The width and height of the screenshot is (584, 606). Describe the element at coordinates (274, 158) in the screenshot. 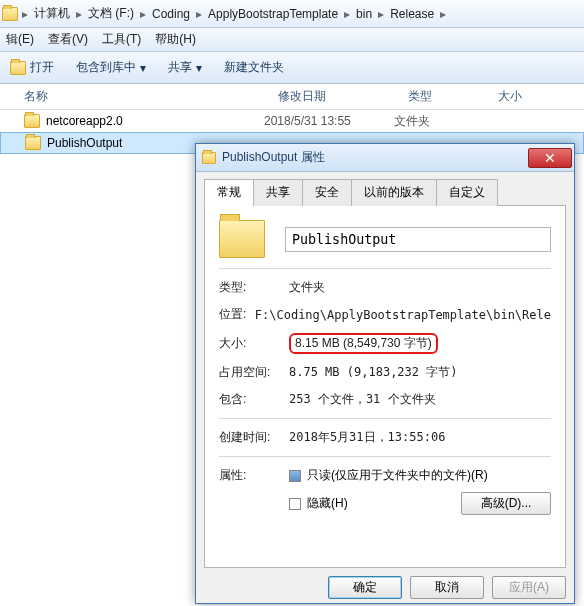

I see `dialog-title: PublishOutput 属性` at that location.